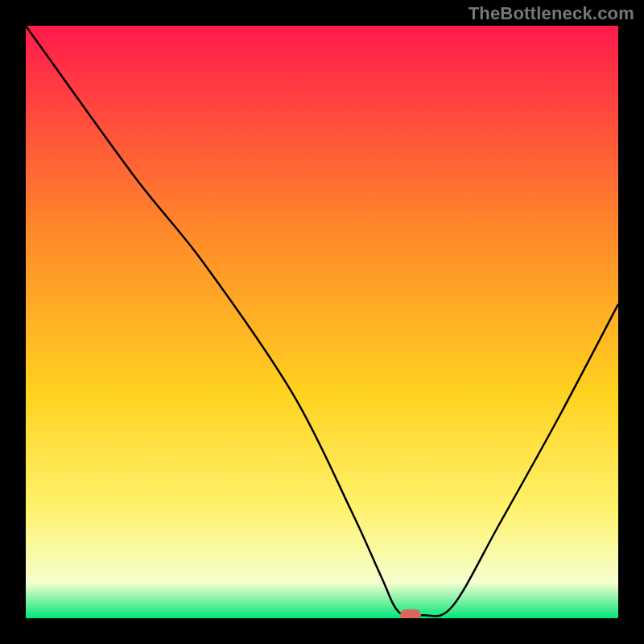 This screenshot has height=644, width=644. What do you see at coordinates (551, 14) in the screenshot?
I see `watermark-text: TheBottleneck.com` at bounding box center [551, 14].